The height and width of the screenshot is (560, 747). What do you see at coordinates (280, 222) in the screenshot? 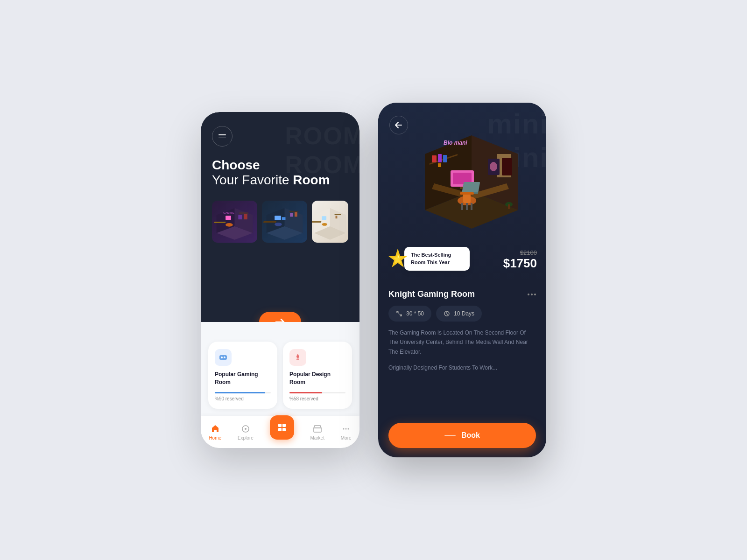
I see `room-thumbnails: GAMING` at bounding box center [280, 222].